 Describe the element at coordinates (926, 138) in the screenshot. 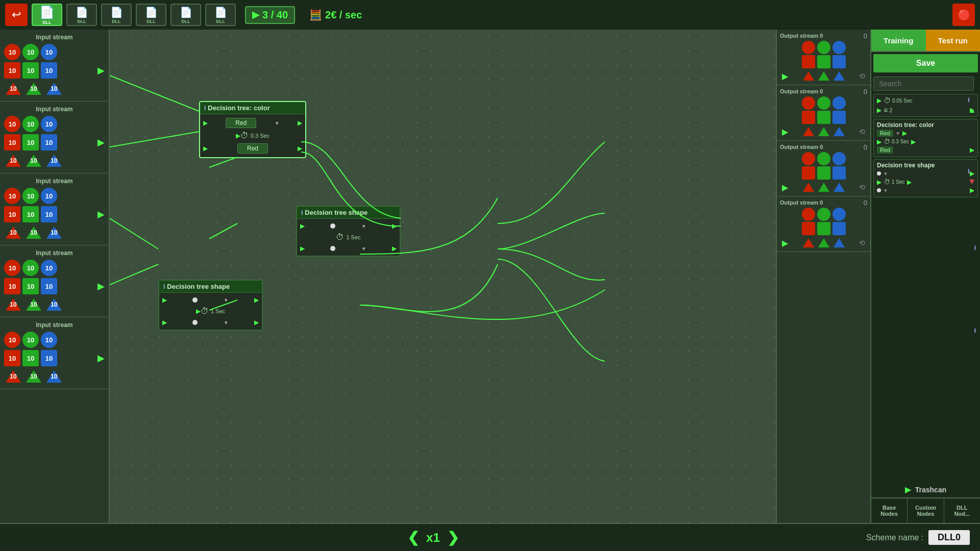

I see `rp-node-decision-color: Decision tree: color Red ▼ ▶ ▶ ⏱ 0.3 Sec…` at that location.